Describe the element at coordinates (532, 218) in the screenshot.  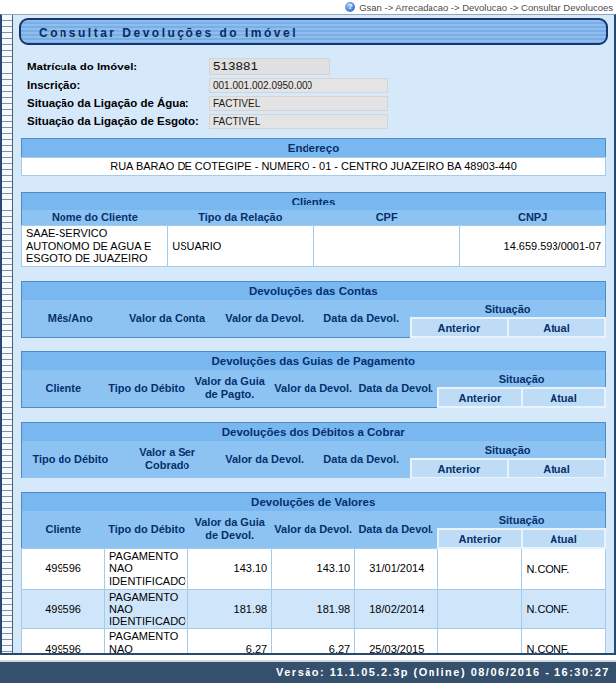
I see `column-header: CNPJ` at that location.